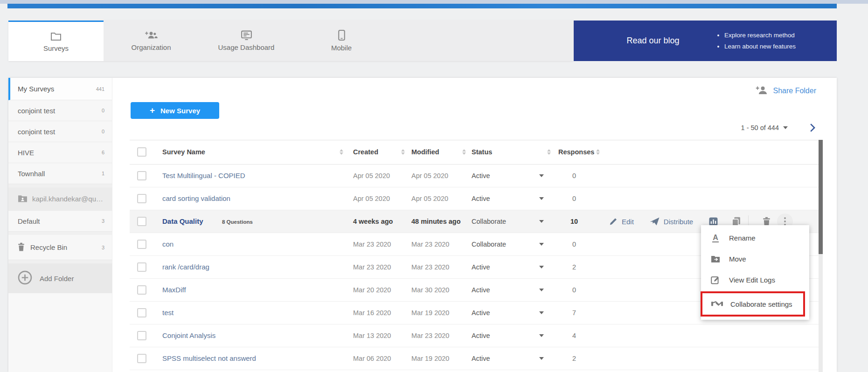 Image resolution: width=868 pixels, height=372 pixels. What do you see at coordinates (204, 175) in the screenshot?
I see `survey-name-link: Test Multilingual - COPIED` at bounding box center [204, 175].